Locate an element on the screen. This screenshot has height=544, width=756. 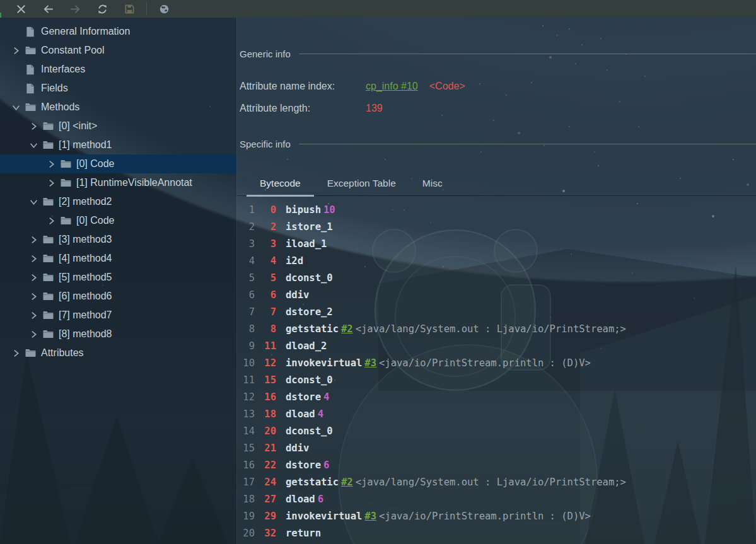
tree-item-1-runtimevisibleannotat: [1] RuntimeVisibleAnnotat is located at coordinates (119, 183).